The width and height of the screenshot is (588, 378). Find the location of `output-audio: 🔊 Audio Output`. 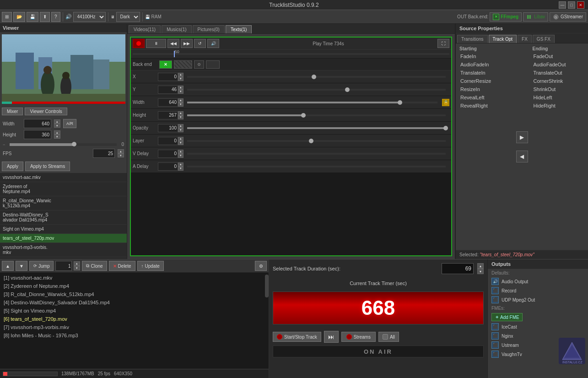

output-audio: 🔊 Audio Output is located at coordinates (538, 281).